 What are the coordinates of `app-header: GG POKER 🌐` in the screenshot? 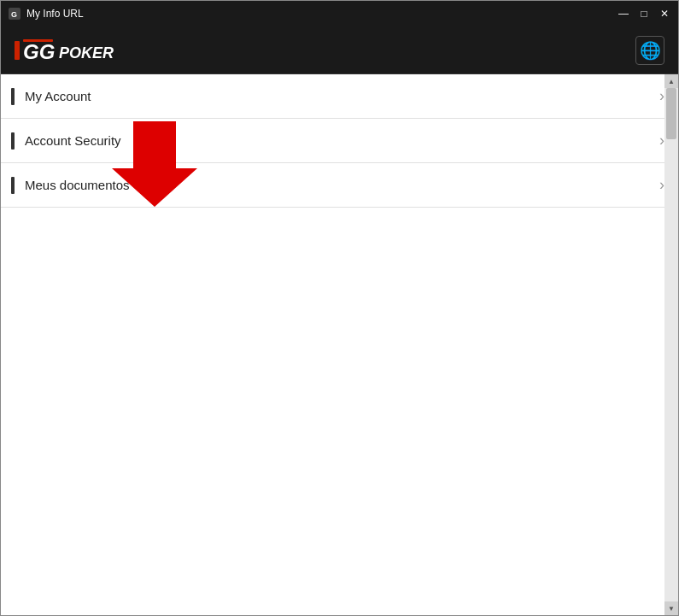 It's located at (340, 50).